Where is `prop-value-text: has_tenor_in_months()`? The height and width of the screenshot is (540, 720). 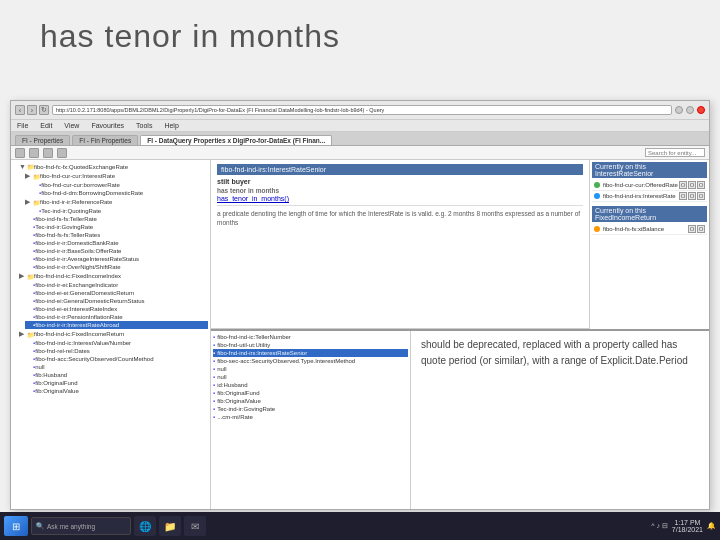 prop-value-text: has_tenor_in_months() is located at coordinates (253, 198).